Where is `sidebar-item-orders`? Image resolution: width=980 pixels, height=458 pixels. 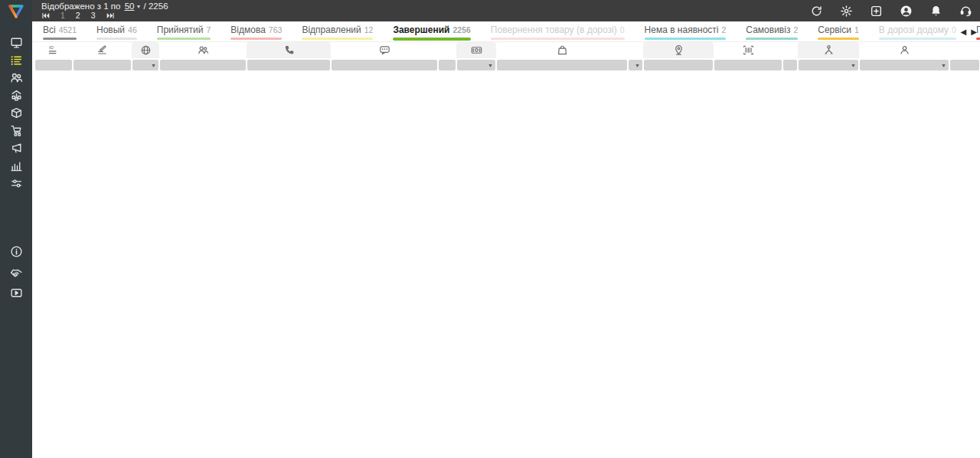 sidebar-item-orders is located at coordinates (16, 60).